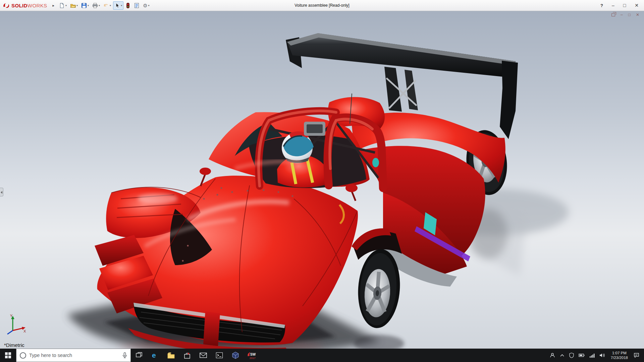  I want to click on open-folder-icon, so click(73, 5).